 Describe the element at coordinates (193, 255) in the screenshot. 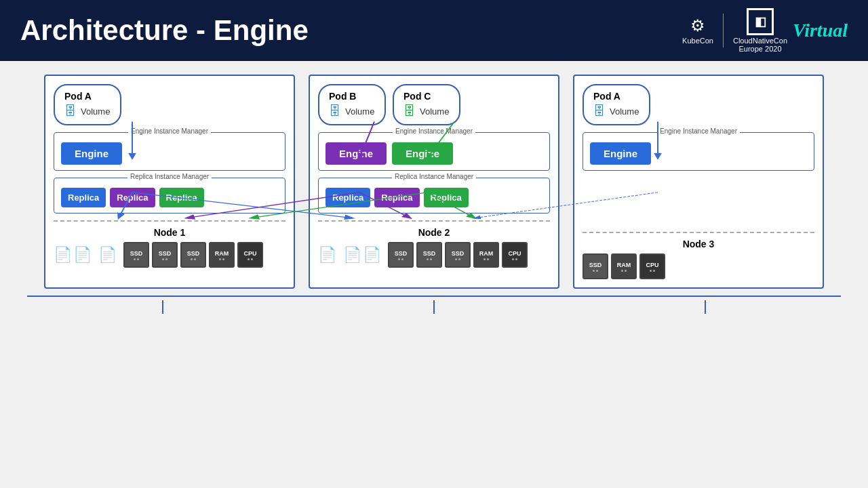

I see `ssd-1c: SSD` at that location.